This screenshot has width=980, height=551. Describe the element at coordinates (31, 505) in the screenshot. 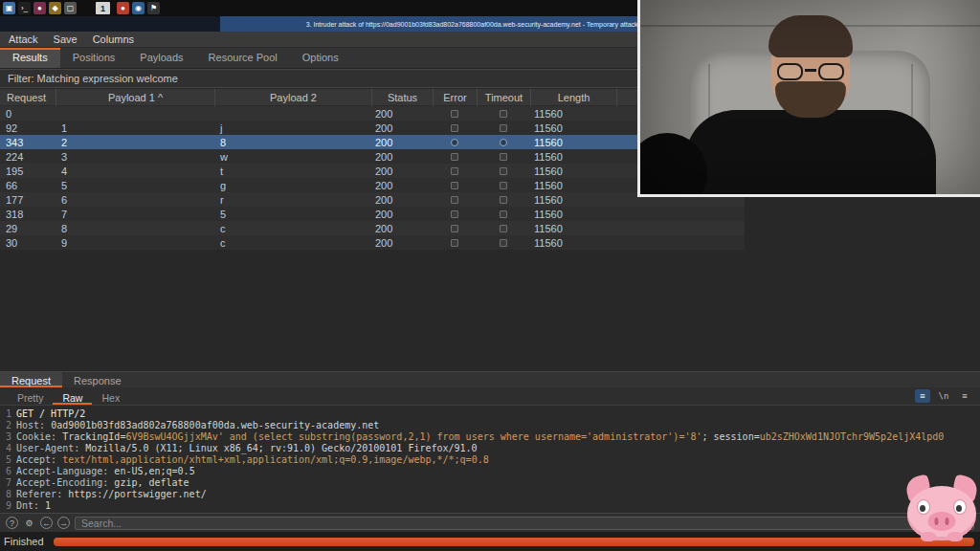

I see `request-text-segment: Dnt:` at that location.